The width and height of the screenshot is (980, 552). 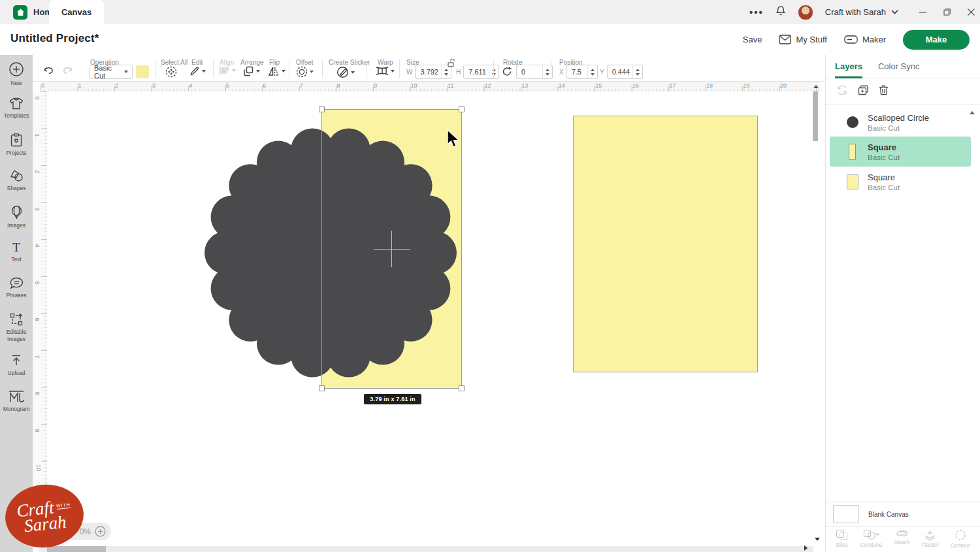 What do you see at coordinates (899, 67) in the screenshot?
I see `tab-color-sync: Color Sync` at bounding box center [899, 67].